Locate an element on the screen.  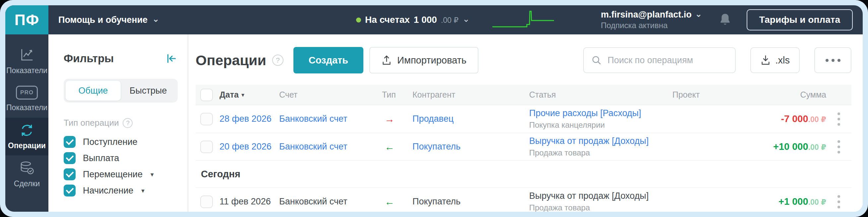
inflow-arrow-icon: ← is located at coordinates (397, 202).